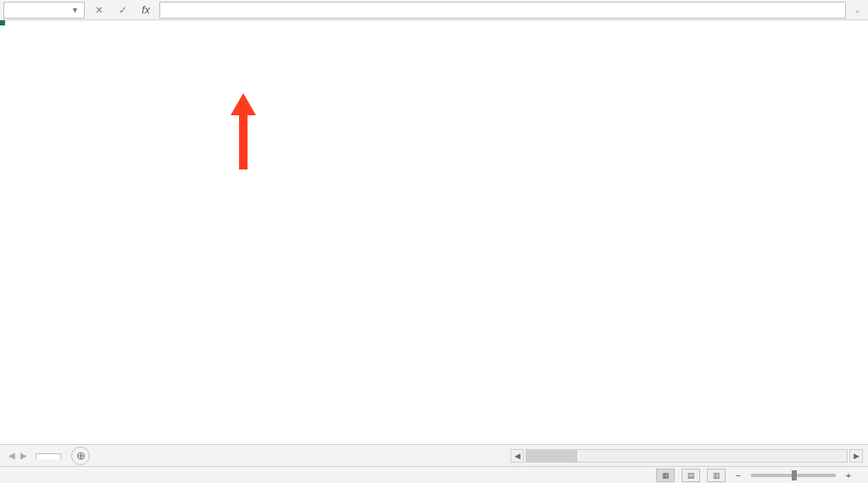 This screenshot has width=868, height=483. Describe the element at coordinates (517, 456) in the screenshot. I see `scroll-left-icon: ◀` at that location.